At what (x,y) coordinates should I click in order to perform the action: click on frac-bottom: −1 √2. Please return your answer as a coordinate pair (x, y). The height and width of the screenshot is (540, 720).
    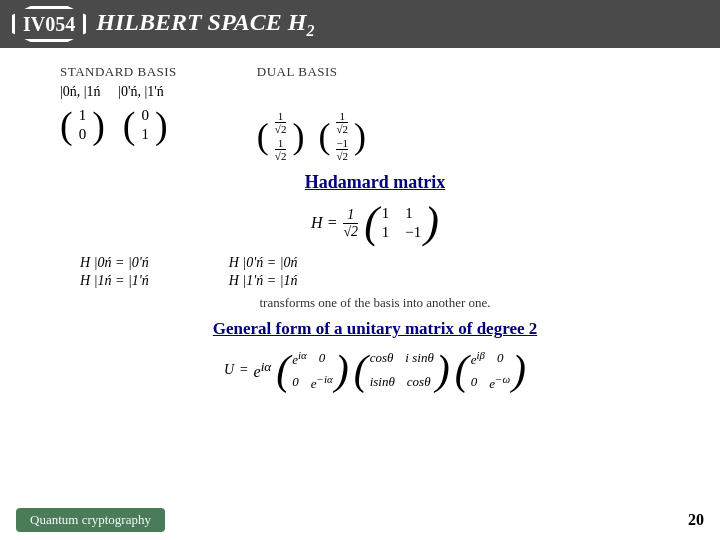
    Looking at the image, I should click on (342, 150).